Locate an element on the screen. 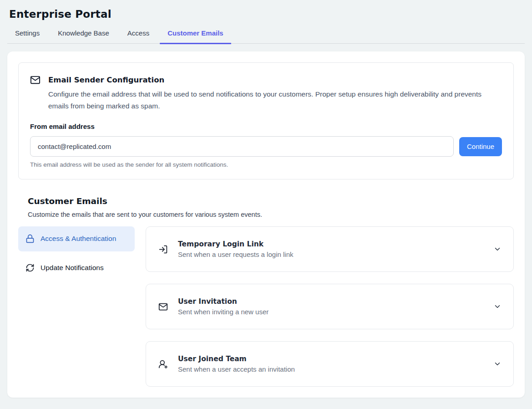 This screenshot has width=532, height=409. template-title: User Invitation is located at coordinates (223, 302).